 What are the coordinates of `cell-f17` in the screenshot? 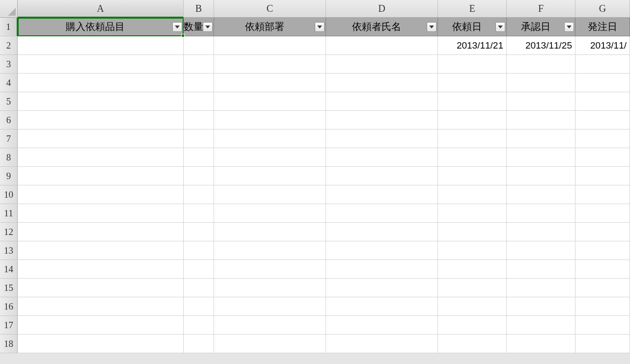 It's located at (541, 325).